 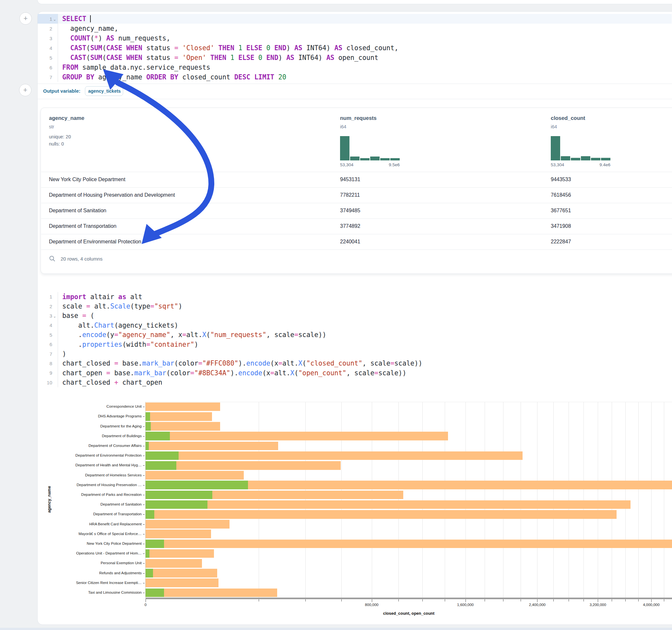 I want to click on code-line: 3 COUNT(*) AS num_requests,, so click(x=355, y=39).